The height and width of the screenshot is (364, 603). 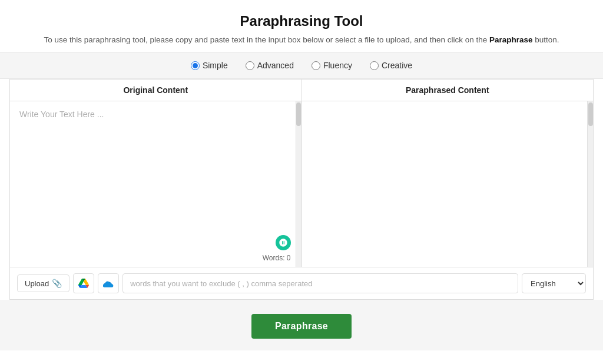 I want to click on upload-button: Upload 📎, so click(x=44, y=283).